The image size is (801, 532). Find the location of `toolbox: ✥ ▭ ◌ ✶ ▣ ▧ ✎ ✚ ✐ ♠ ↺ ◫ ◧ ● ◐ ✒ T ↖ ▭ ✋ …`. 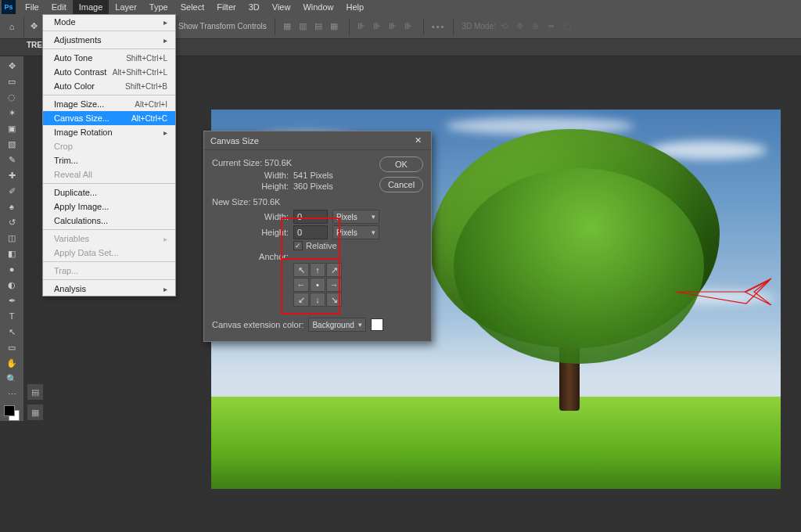

toolbox: ✥ ▭ ◌ ✶ ▣ ▧ ✎ ✚ ✐ ♠ ↺ ◫ ◧ ● ◐ ✒ T ↖ ▭ ✋ … is located at coordinates (12, 239).